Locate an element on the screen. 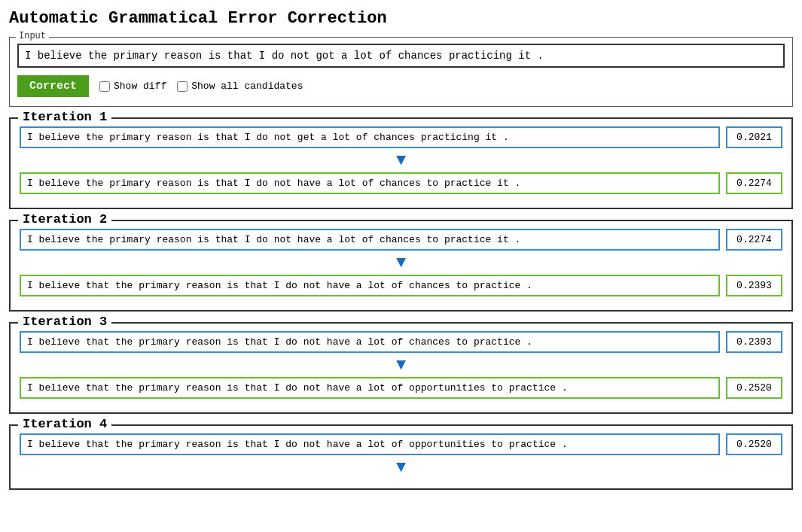 The image size is (802, 532). sentence-row-1-1: I believe the primary reason is that I d… is located at coordinates (401, 137).